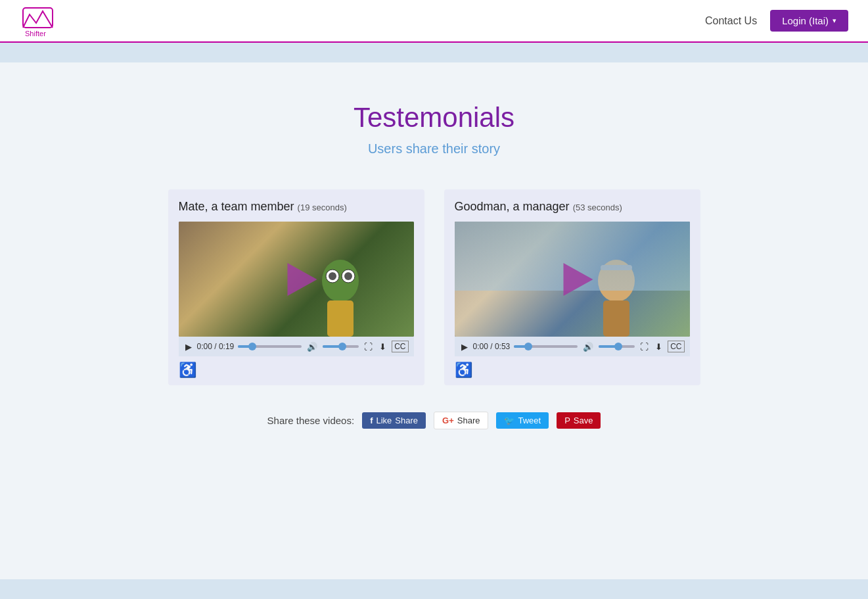 The height and width of the screenshot is (599, 868). I want to click on download-button-1: ⬇, so click(382, 347).